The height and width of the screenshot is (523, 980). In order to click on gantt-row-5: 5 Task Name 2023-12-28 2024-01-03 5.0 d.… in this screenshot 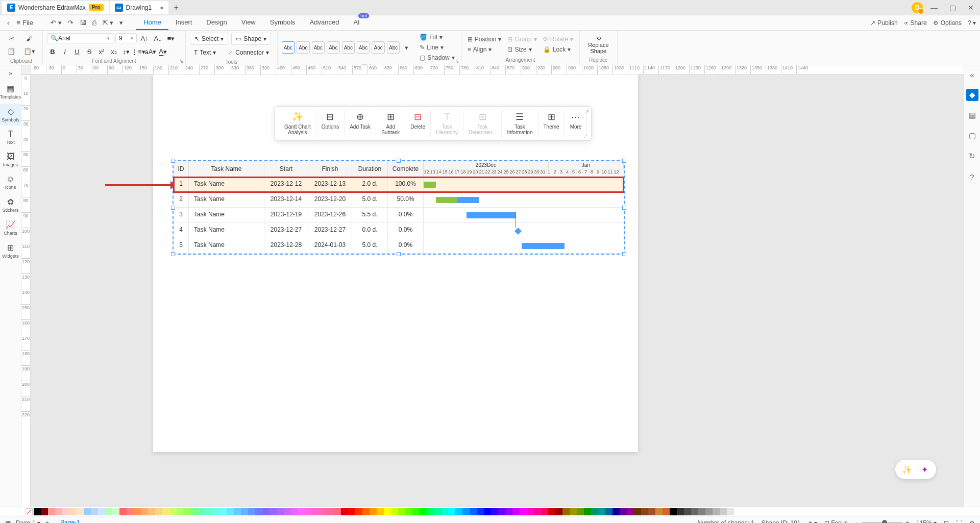, I will do `click(399, 246)`.